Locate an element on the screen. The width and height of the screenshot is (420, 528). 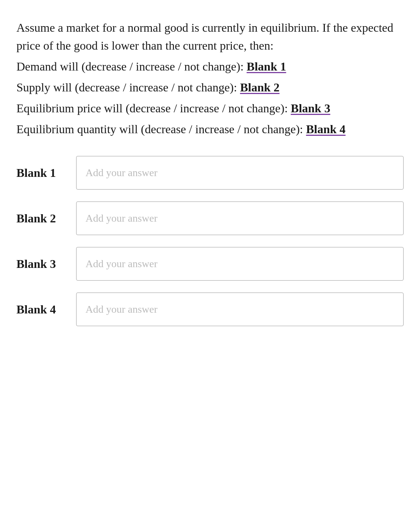
demand-line: Demand will (decrease / increase / not c… is located at coordinates (210, 66).